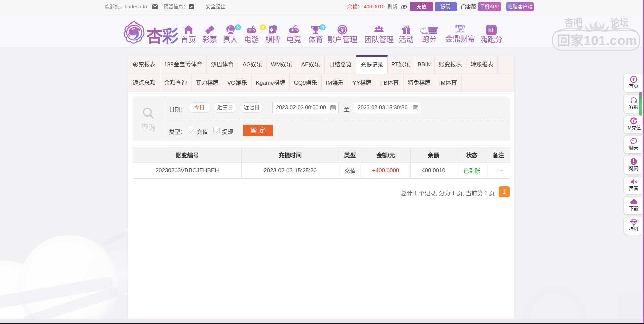 Image resolution: width=644 pixels, height=324 pixels. What do you see at coordinates (490, 30) in the screenshot?
I see `svg-text: hi` at bounding box center [490, 30].